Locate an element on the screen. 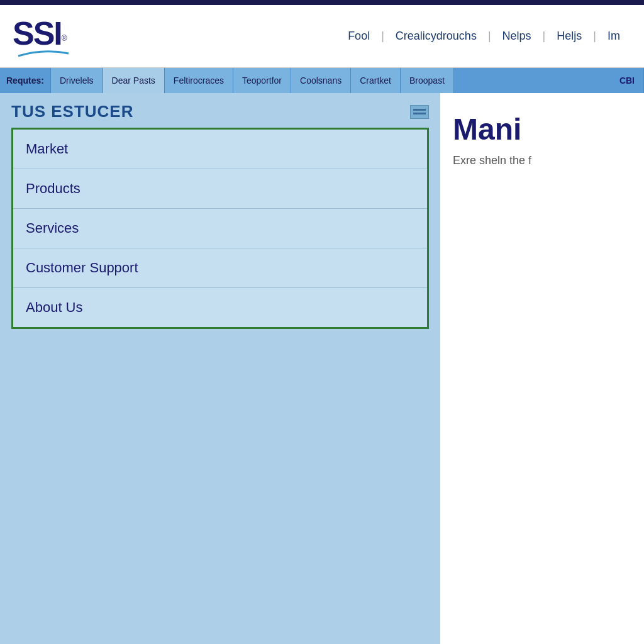  tab-broopast: Broopast is located at coordinates (428, 80).